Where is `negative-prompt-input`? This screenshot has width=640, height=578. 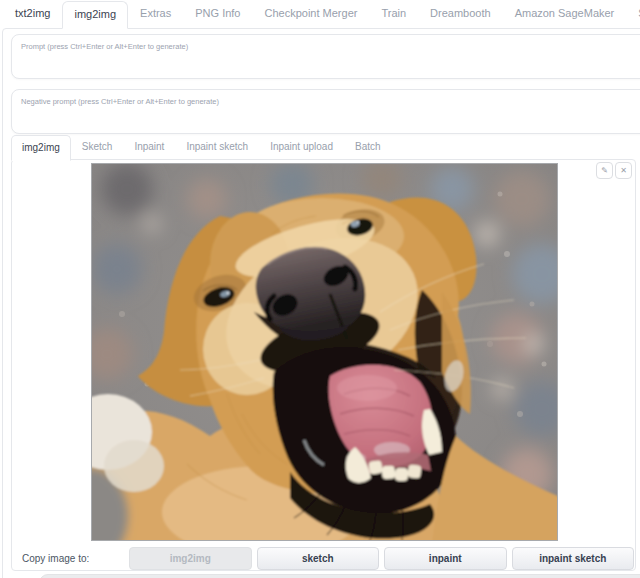 negative-prompt-input is located at coordinates (326, 112).